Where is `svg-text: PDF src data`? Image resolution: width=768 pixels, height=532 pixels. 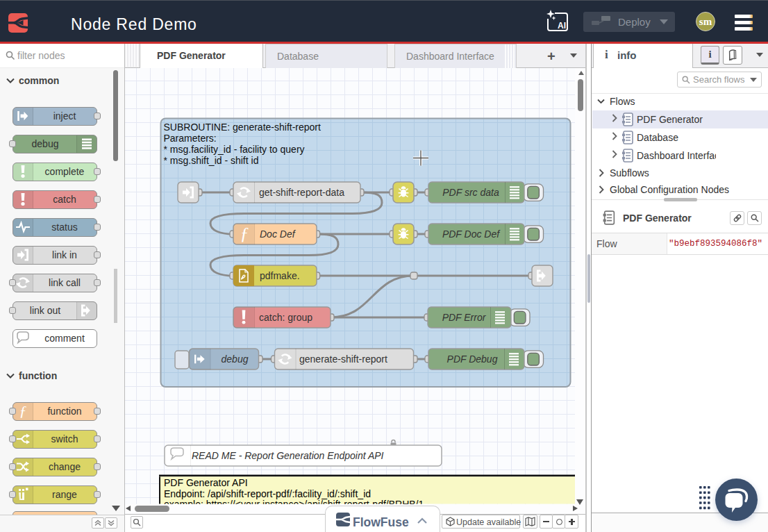 svg-text: PDF src data is located at coordinates (471, 192).